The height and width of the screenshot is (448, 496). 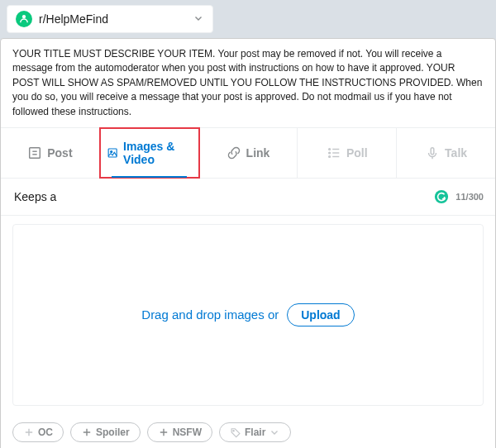 What do you see at coordinates (180, 432) in the screenshot?
I see `nsfw-tag-button: NSFW` at bounding box center [180, 432].